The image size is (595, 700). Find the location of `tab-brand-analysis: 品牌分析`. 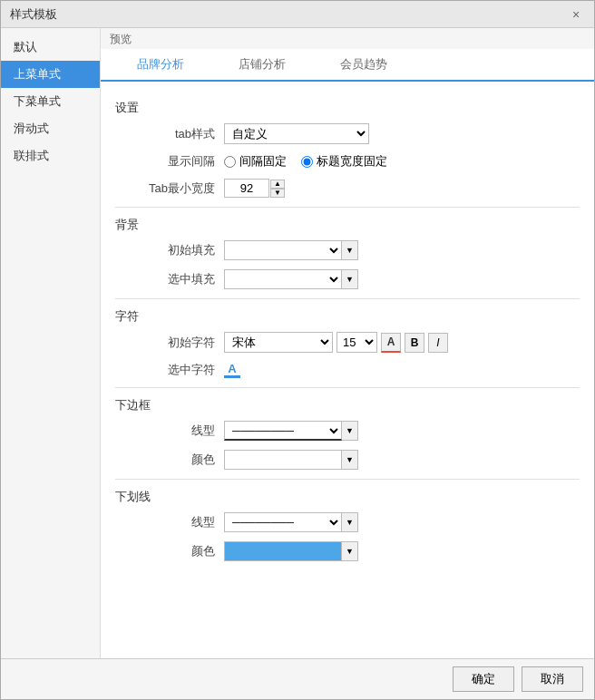

tab-brand-analysis: 品牌分析 is located at coordinates (161, 65).